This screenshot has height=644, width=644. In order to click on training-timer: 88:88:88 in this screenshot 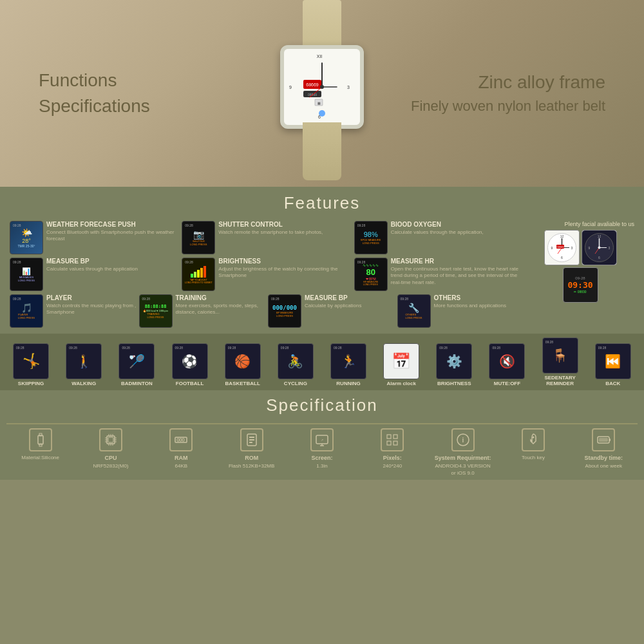, I will do `click(156, 307)`.